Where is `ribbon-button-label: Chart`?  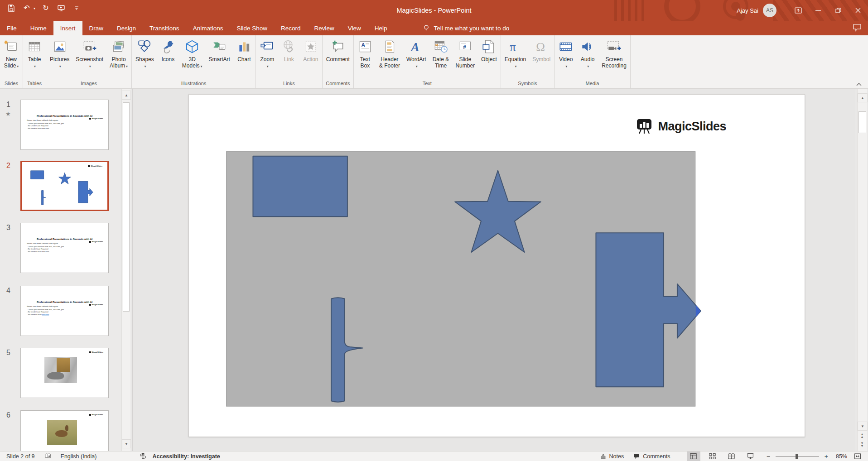 ribbon-button-label: Chart is located at coordinates (244, 59).